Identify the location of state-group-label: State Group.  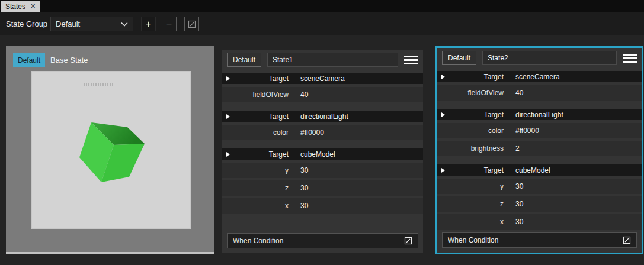
(27, 24).